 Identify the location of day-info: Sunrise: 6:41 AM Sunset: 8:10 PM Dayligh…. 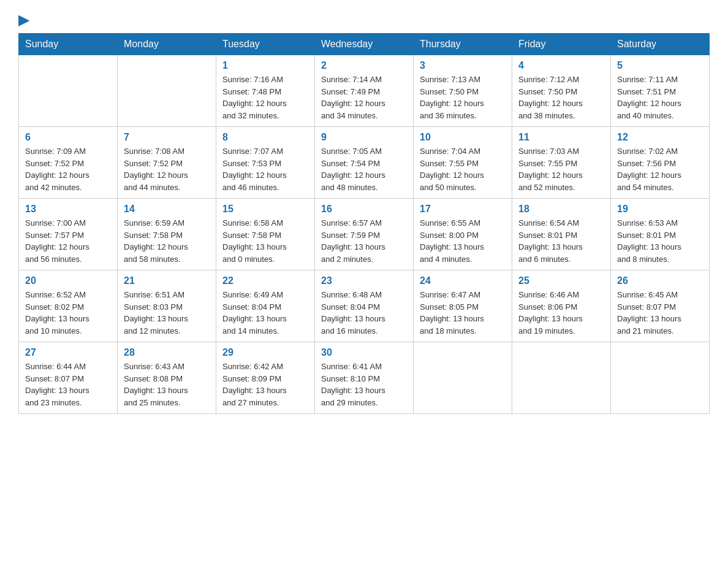
(364, 385).